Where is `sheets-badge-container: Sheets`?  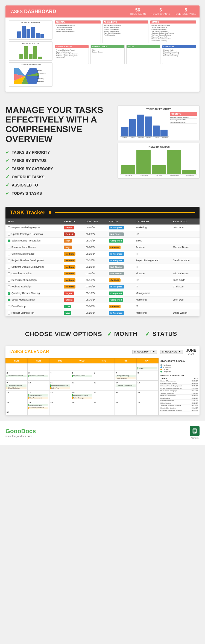
sheets-badge-container: Sheets is located at coordinates (195, 433).